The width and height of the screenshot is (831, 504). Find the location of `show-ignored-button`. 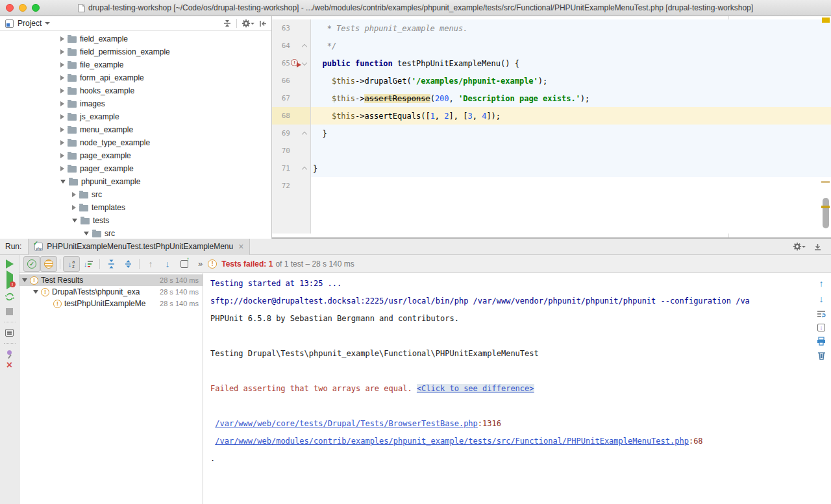

show-ignored-button is located at coordinates (49, 264).